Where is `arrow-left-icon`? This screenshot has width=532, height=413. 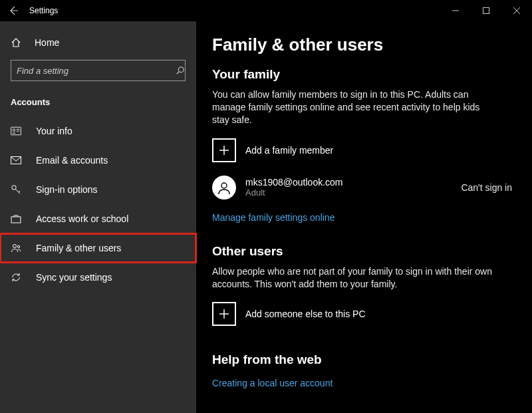 arrow-left-icon is located at coordinates (13, 11).